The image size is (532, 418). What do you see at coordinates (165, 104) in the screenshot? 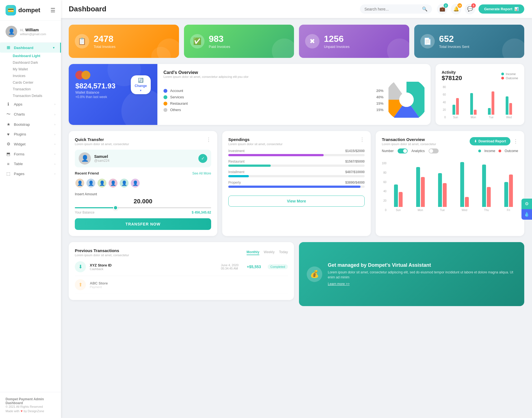
I see `co-dot-restaurant` at bounding box center [165, 104].